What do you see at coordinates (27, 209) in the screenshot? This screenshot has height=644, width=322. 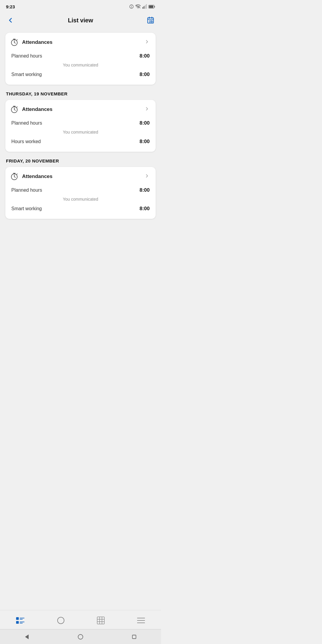 I see `second-row-label-3: Smart working` at bounding box center [27, 209].